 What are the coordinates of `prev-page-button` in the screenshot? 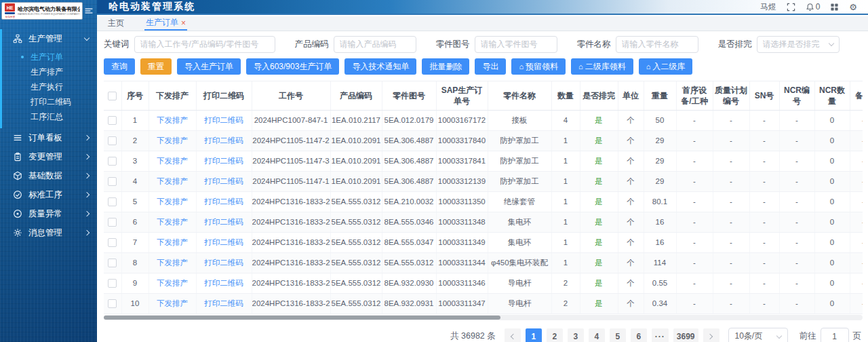 It's located at (513, 335).